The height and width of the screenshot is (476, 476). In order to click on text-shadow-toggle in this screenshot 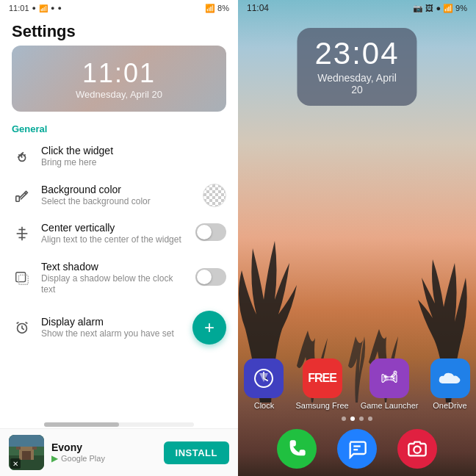, I will do `click(211, 277)`.